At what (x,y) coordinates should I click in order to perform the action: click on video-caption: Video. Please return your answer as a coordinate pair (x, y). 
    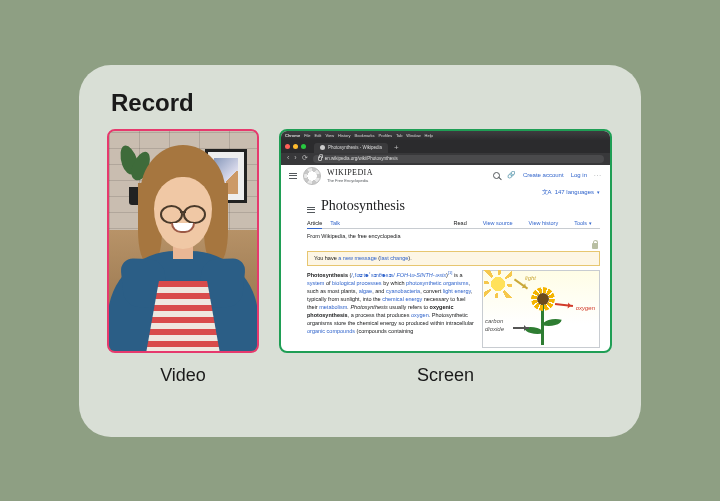
    Looking at the image, I should click on (183, 376).